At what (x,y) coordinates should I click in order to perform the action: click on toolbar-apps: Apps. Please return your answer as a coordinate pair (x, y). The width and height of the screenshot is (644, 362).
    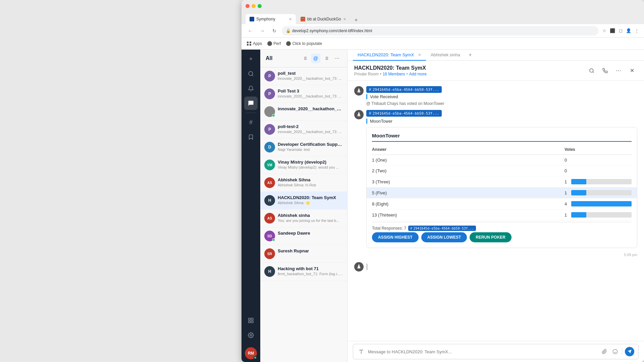
    Looking at the image, I should click on (254, 44).